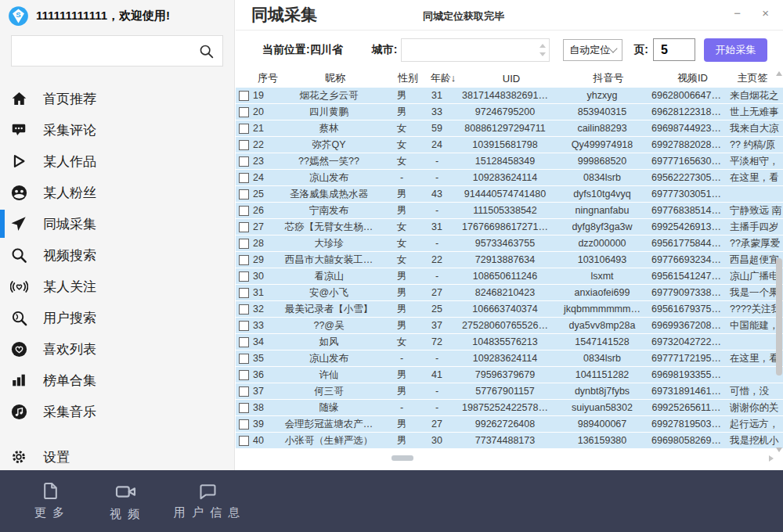  What do you see at coordinates (509, 342) in the screenshot?
I see `table-row: 34如风女72104835576213154714152869732042722…` at bounding box center [509, 342].